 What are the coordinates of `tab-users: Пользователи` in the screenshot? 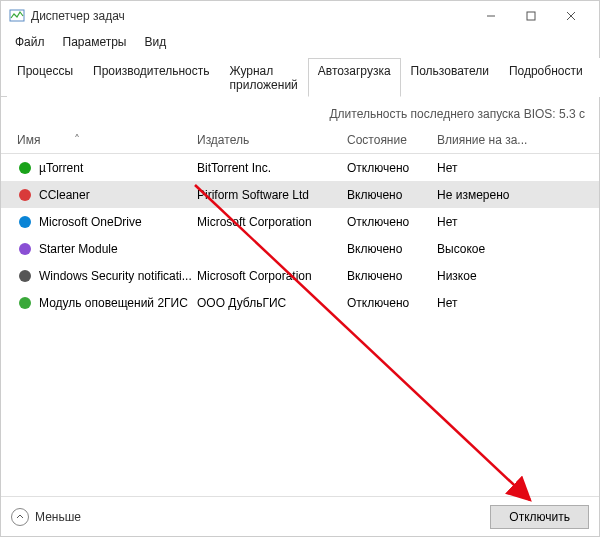 It's located at (450, 78).